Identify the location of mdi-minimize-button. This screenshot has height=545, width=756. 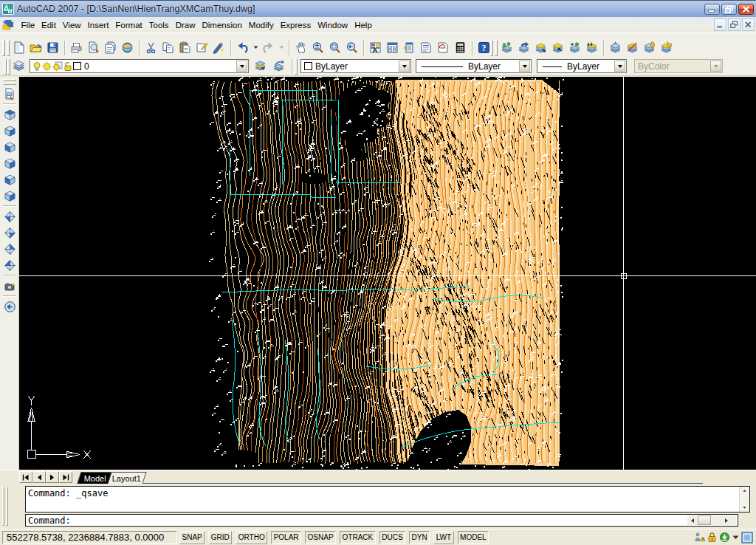
(721, 25).